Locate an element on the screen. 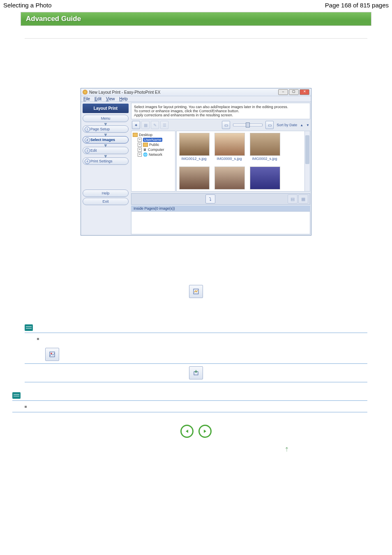 The height and width of the screenshot is (555, 392). sort-asc-icon: ▲ is located at coordinates (302, 125).